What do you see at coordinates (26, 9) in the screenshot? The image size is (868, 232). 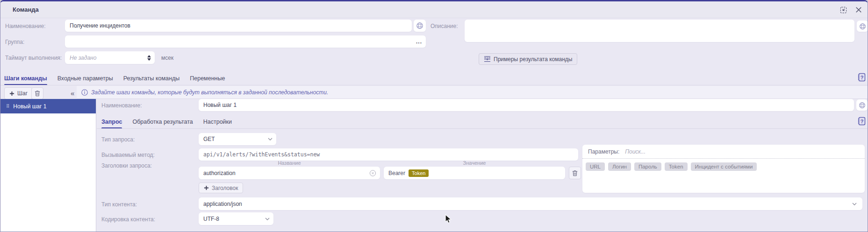 I see `window-title: Команда` at bounding box center [26, 9].